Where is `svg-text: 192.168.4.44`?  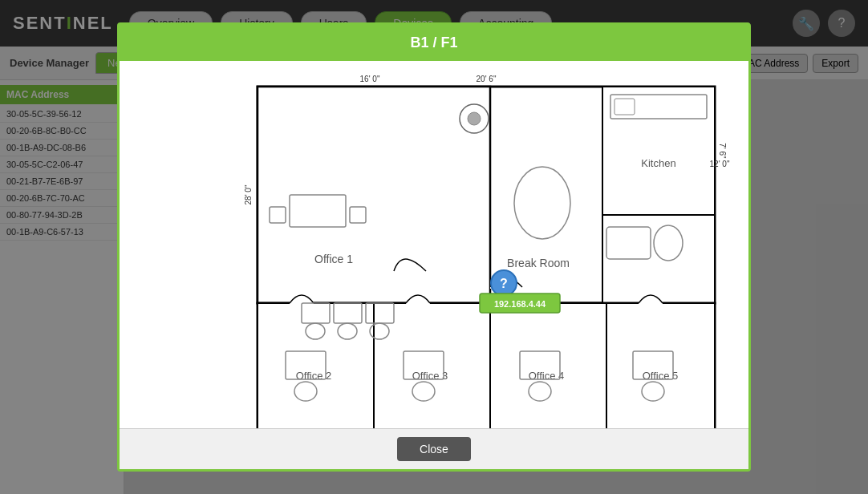
svg-text: 192.168.4.44 is located at coordinates (520, 304).